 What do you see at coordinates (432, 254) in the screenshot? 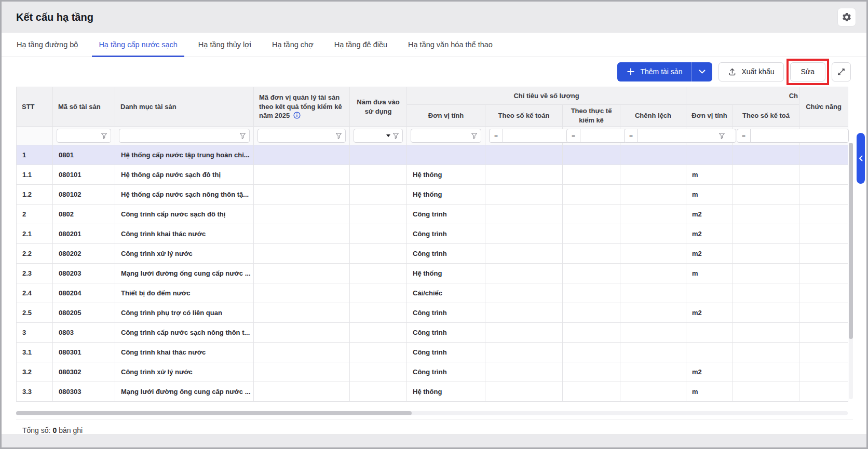
I see `table-row: 2.2 080202 Công trình xử lý nước Công tr…` at bounding box center [432, 254].